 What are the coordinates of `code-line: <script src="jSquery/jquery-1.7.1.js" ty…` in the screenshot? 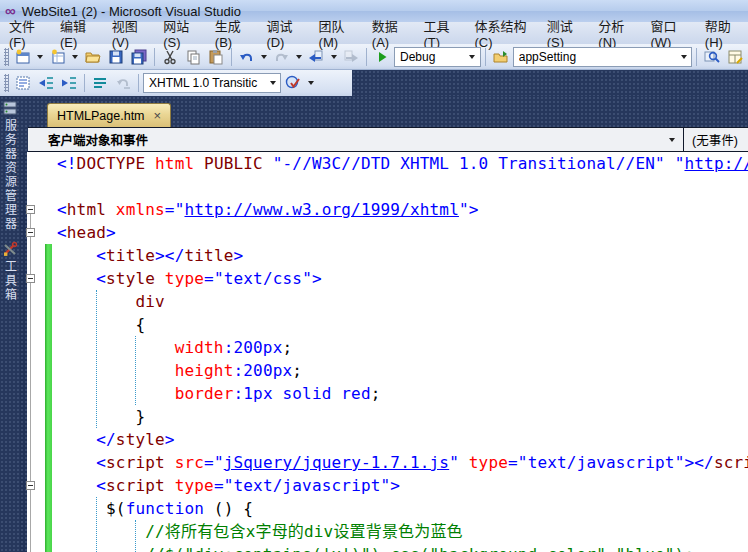 It's located at (384, 462).